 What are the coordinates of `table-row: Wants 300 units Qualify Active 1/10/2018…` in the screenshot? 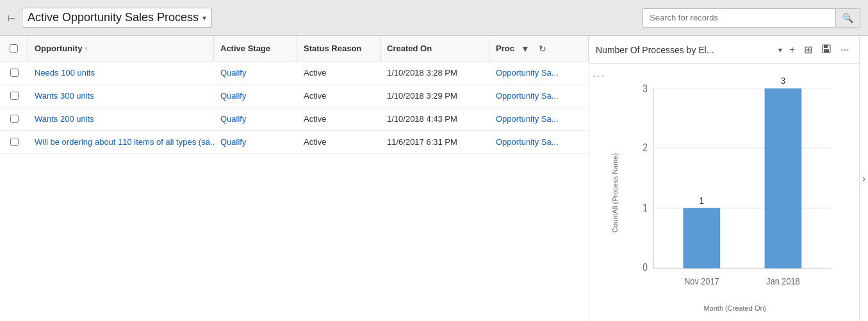 It's located at (295, 96).